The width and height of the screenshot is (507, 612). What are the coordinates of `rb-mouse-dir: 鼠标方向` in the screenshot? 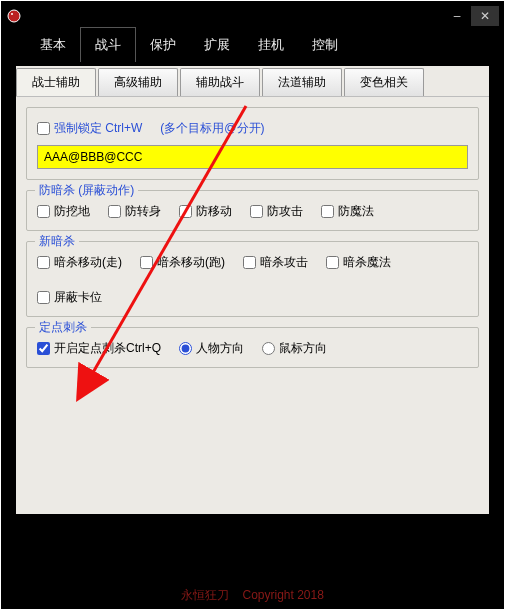 It's located at (294, 348).